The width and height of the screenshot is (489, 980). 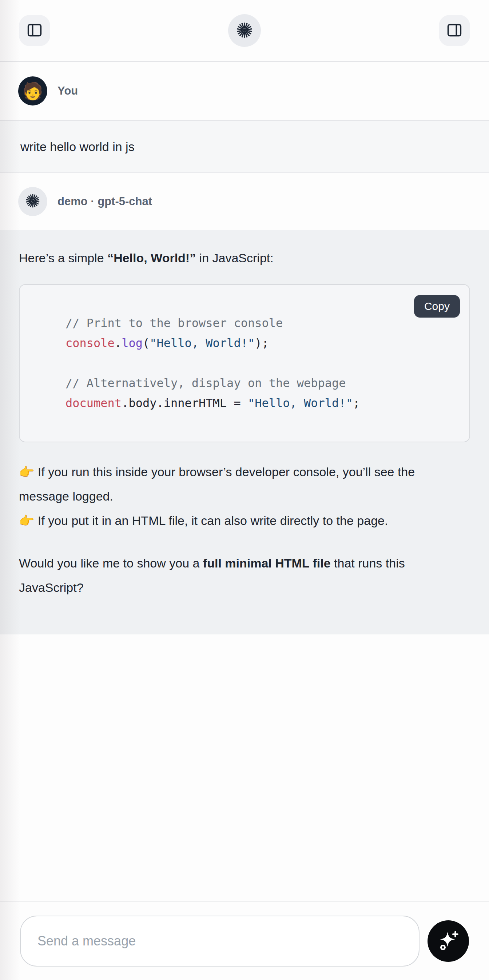 I want to click on question-pre: Would you like me to show you a, so click(x=111, y=563).